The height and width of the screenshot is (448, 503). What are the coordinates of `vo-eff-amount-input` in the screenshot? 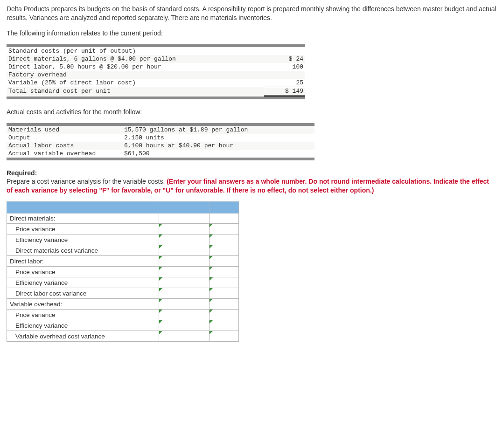 It's located at (184, 325).